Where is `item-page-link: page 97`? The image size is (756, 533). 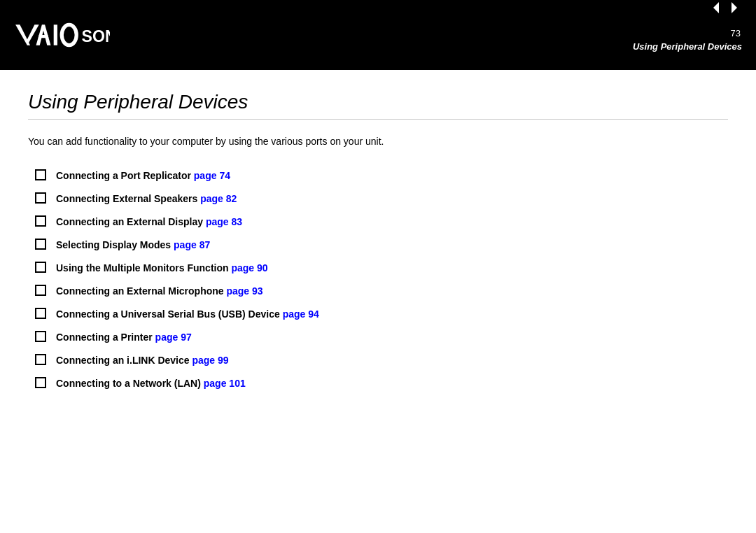 item-page-link: page 97 is located at coordinates (174, 337).